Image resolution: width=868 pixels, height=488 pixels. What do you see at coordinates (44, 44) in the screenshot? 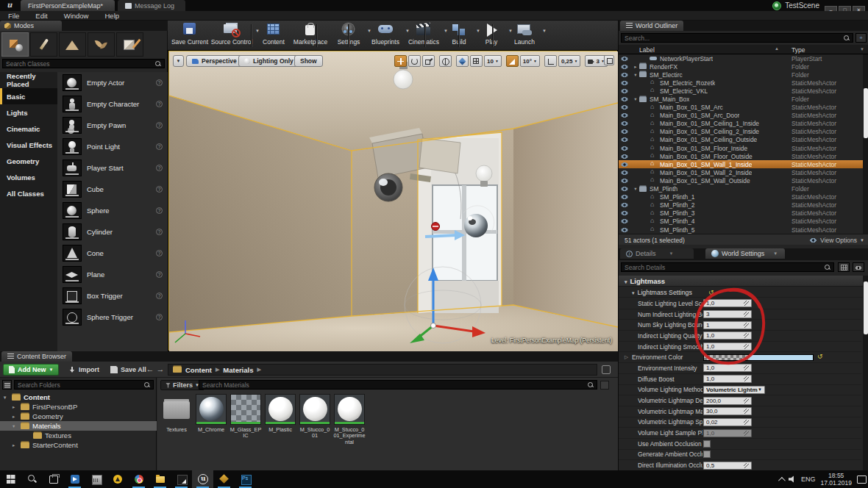
I see `mode-paint-button` at bounding box center [44, 44].